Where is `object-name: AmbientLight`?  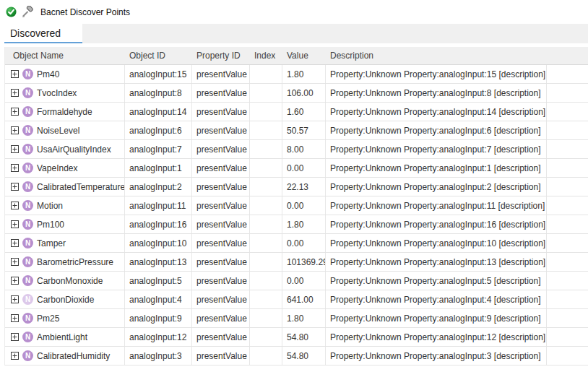 object-name: AmbientLight is located at coordinates (62, 337).